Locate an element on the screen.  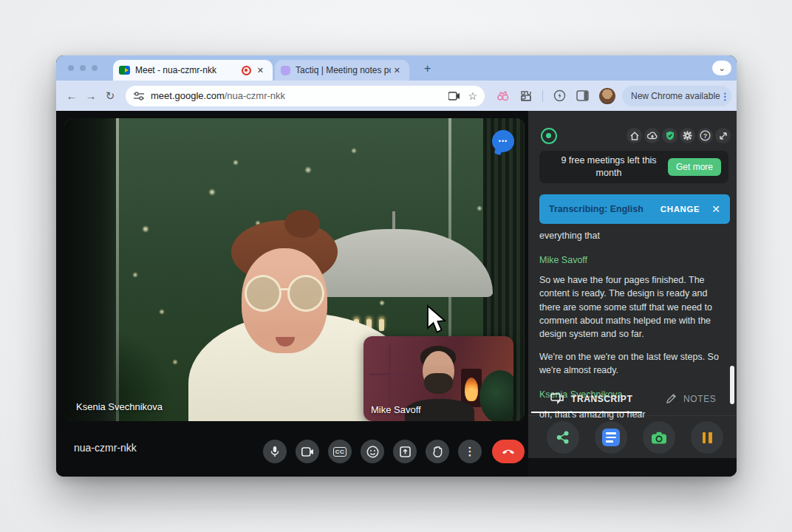
forward-button: → is located at coordinates (91, 96).